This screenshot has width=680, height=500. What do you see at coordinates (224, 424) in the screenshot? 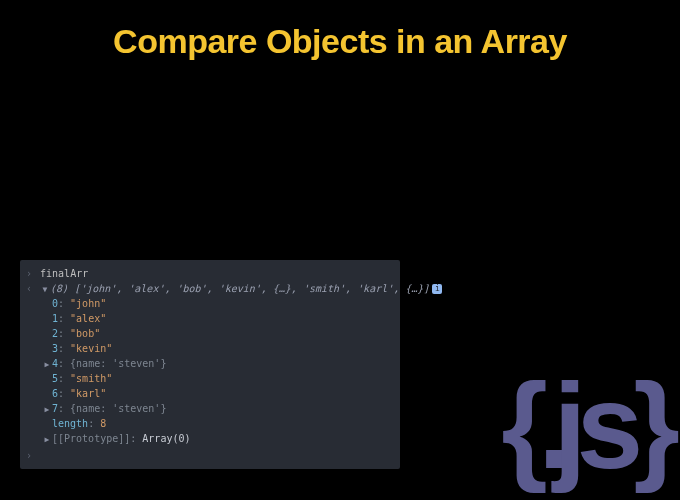
I see `length-row: length: 8` at bounding box center [224, 424].